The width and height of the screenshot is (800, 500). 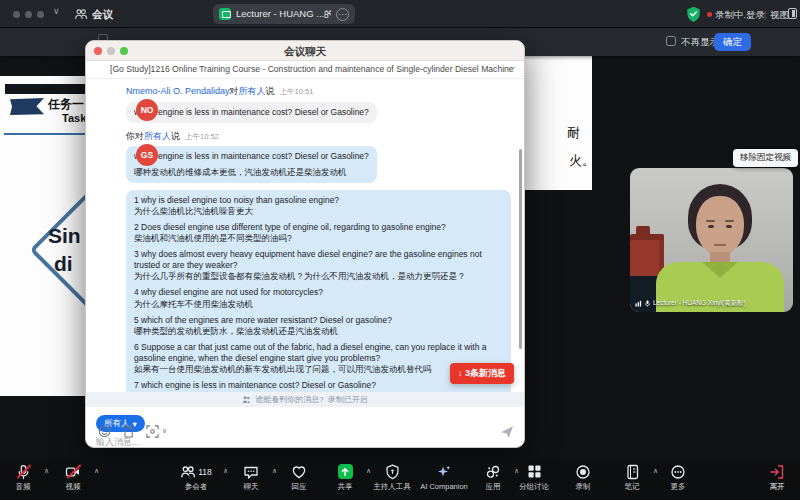 I want to click on audio-level-icon, so click(x=638, y=304).